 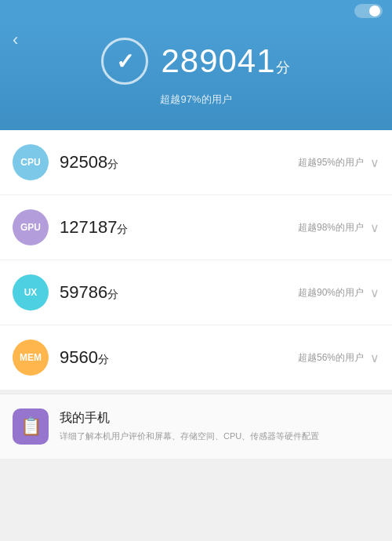 I want to click on percentile-mem: 超越56%的用户, so click(x=331, y=358).